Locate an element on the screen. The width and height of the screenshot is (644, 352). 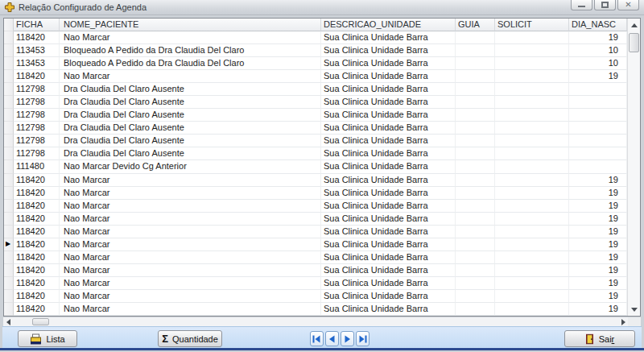
last-record-button is located at coordinates (362, 338).